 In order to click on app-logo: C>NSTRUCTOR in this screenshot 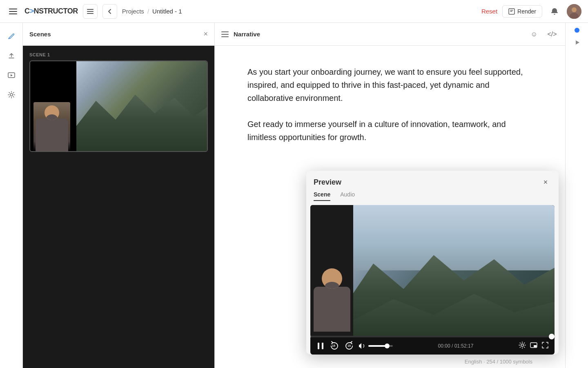, I will do `click(51, 11)`.